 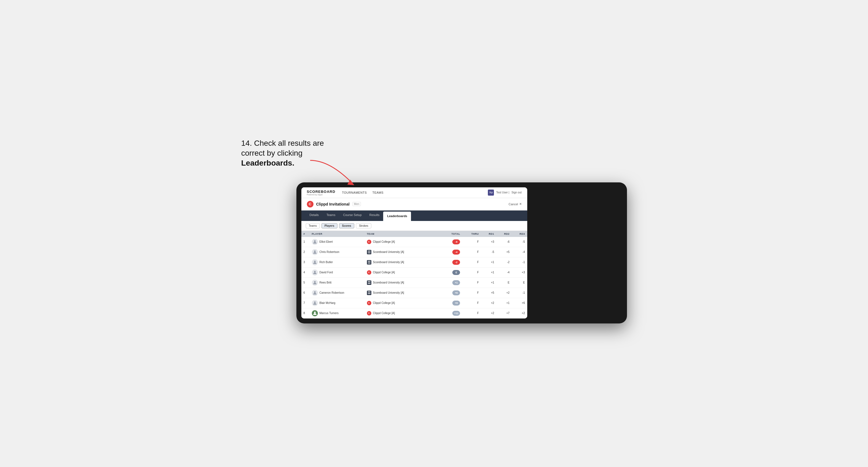 What do you see at coordinates (504, 262) in the screenshot?
I see `cell-rd2: -2` at bounding box center [504, 262].